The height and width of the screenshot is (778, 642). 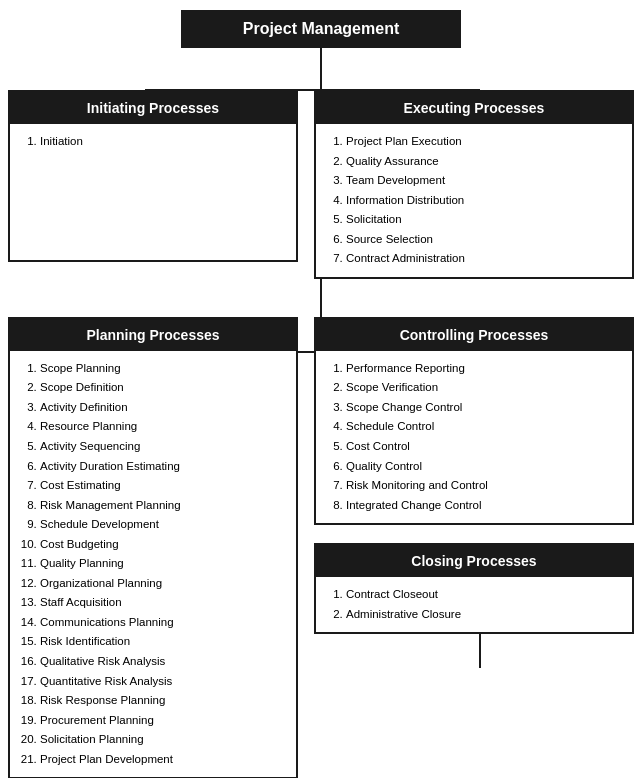 What do you see at coordinates (153, 108) in the screenshot?
I see `initiating-header-text: Initiating Processes` at bounding box center [153, 108].